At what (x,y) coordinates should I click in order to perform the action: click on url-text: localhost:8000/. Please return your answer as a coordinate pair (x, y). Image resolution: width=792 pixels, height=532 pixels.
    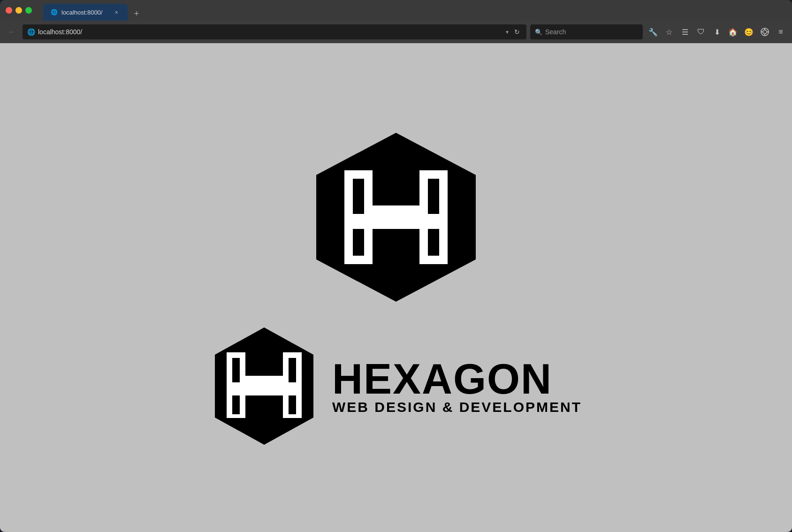
    Looking at the image, I should click on (270, 32).